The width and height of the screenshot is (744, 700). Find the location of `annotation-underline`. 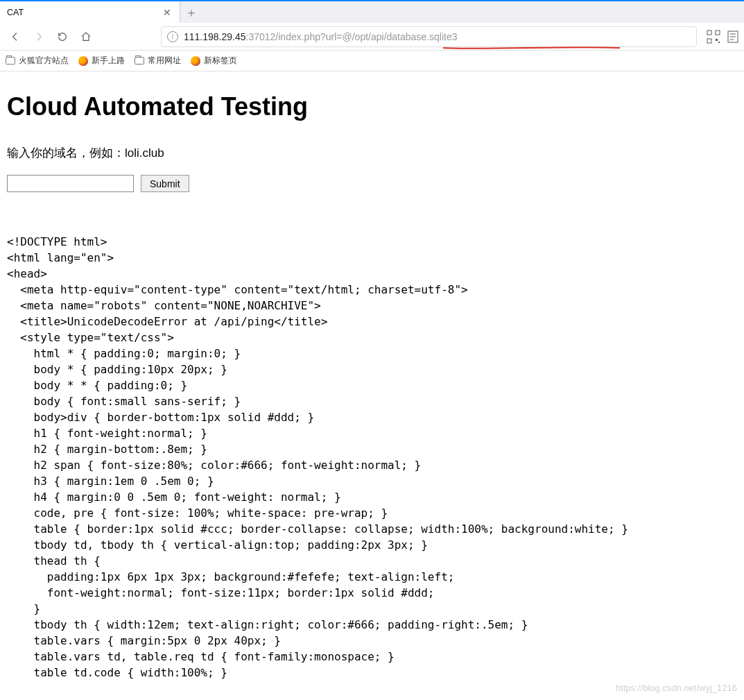

annotation-underline is located at coordinates (531, 44).